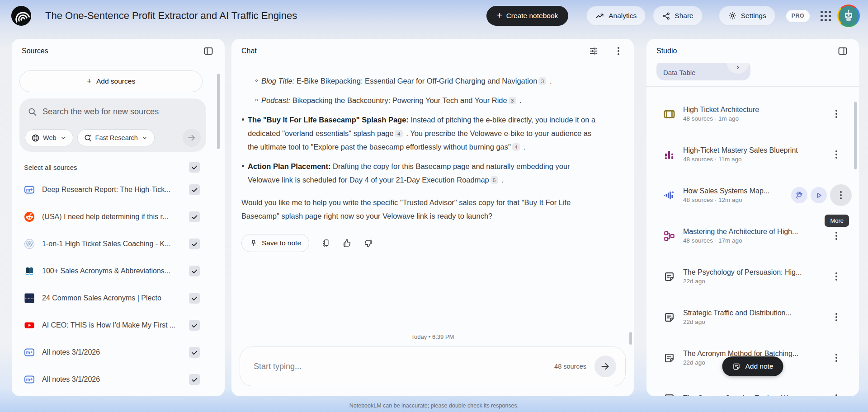  What do you see at coordinates (118, 271) in the screenshot?
I see `source-row: 100+ Sales Acronyms & Abbreviations...` at bounding box center [118, 271].